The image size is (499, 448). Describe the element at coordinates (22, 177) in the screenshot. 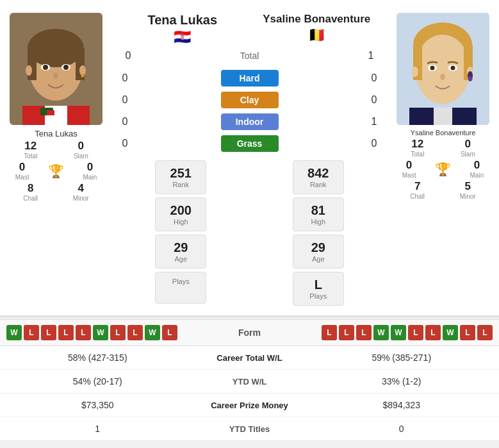

I see `left-mast-lbl: Mast` at that location.